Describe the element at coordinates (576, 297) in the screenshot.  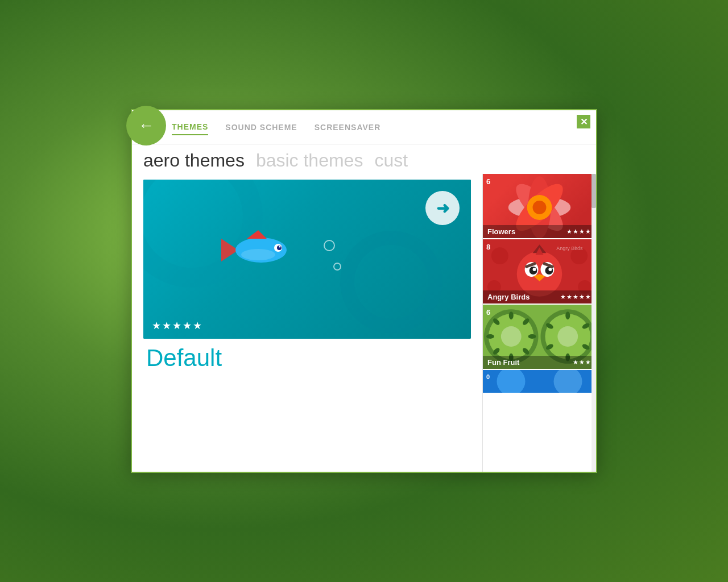
I see `angry-birds-stars: ★★★★★` at that location.